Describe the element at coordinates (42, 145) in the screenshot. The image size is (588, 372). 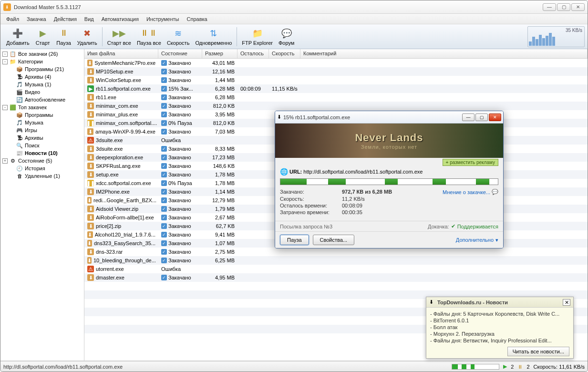
I see `tree-item: 🔍Поиск` at that location.